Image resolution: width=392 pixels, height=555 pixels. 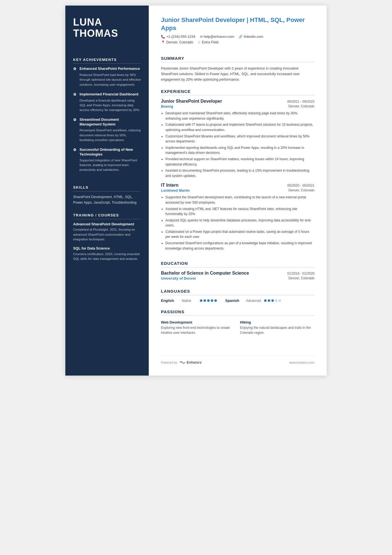 What do you see at coordinates (198, 330) in the screenshot?
I see `passion-1-desc: Exploring new front-end technologies to …` at bounding box center [198, 330].